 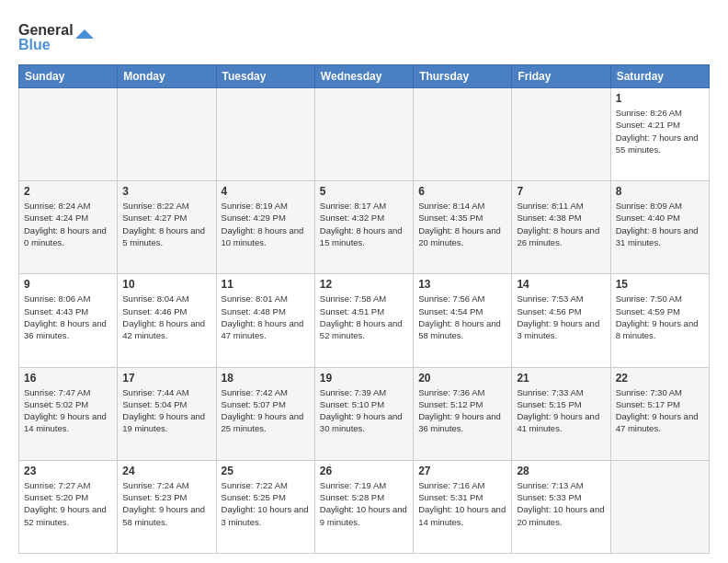 I want to click on day-info-line: Sunset: 5:02 PM, so click(x=68, y=405).